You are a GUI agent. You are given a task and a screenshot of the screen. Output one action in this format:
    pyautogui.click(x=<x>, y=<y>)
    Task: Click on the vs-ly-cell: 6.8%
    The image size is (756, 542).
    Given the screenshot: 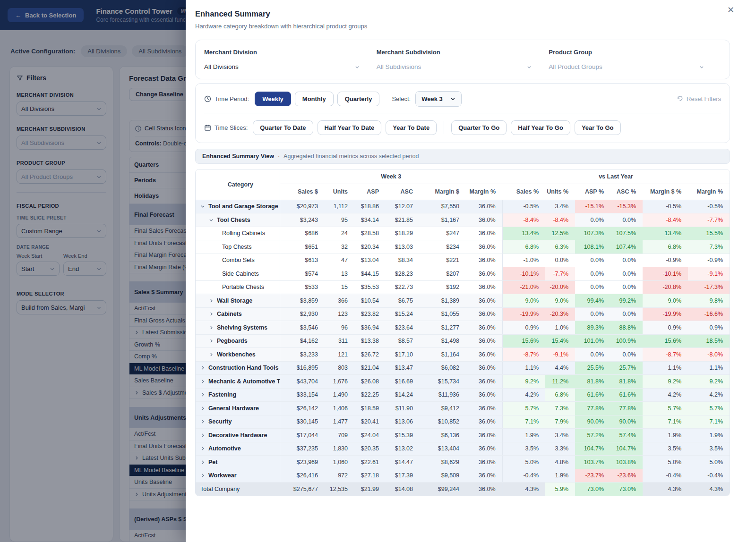 What is the action you would take?
    pyautogui.click(x=665, y=247)
    